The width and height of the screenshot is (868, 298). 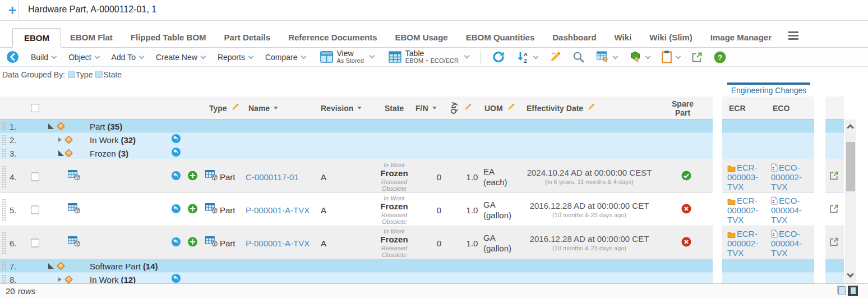 What do you see at coordinates (44, 57) in the screenshot?
I see `menu-build: Build` at bounding box center [44, 57].